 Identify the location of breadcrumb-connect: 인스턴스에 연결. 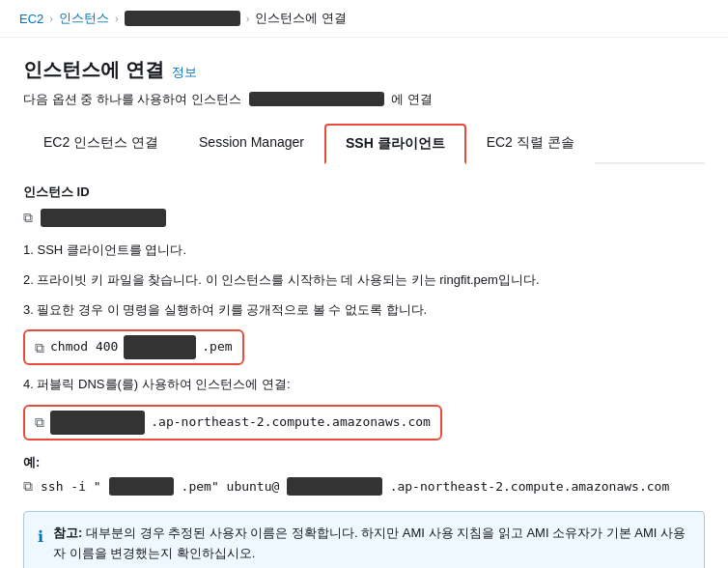
(301, 18).